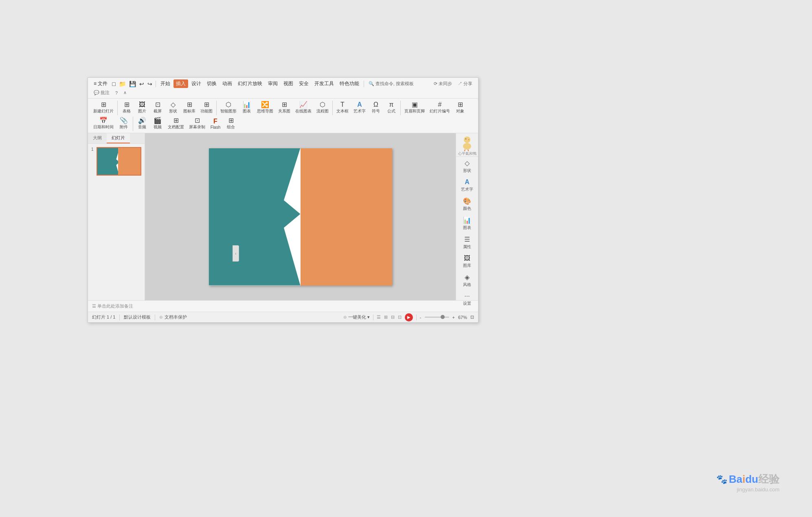 This screenshot has height=517, width=812. Describe the element at coordinates (137, 317) in the screenshot. I see `template-label: 默认设计模板` at that location.